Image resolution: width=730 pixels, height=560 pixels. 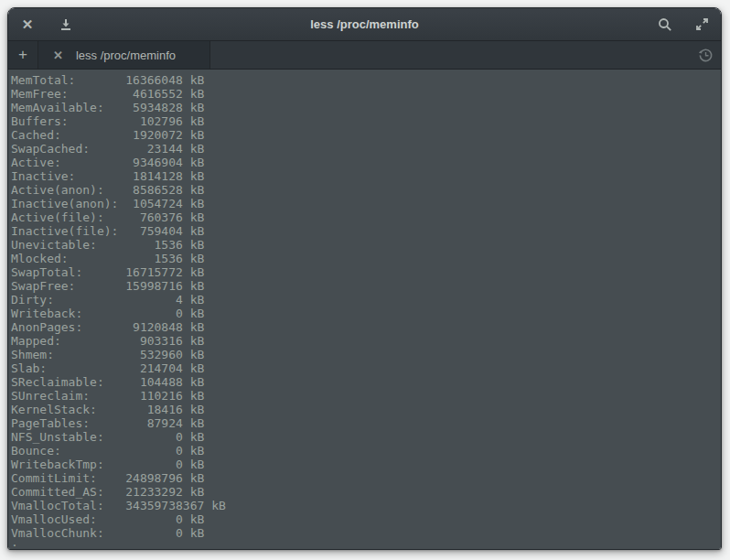 I want to click on meminfo-line: Inactive(anon): 1054724 kB, so click(x=366, y=203).